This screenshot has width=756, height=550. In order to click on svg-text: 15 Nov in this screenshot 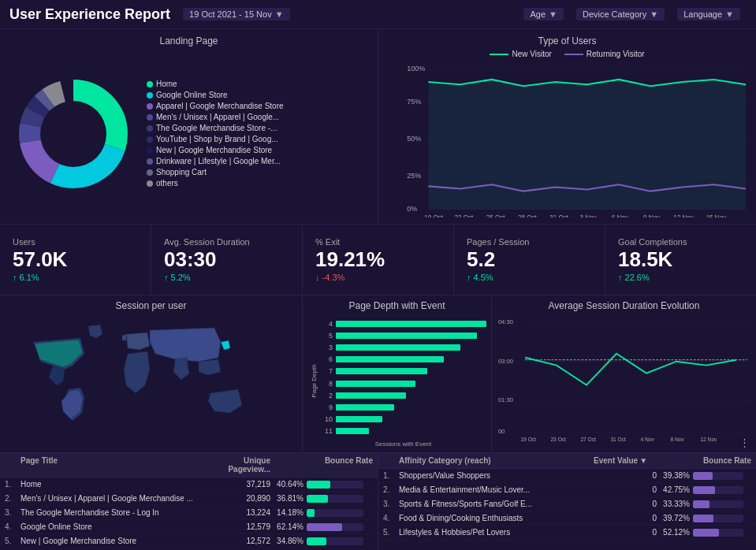, I will do `click(717, 216)`.